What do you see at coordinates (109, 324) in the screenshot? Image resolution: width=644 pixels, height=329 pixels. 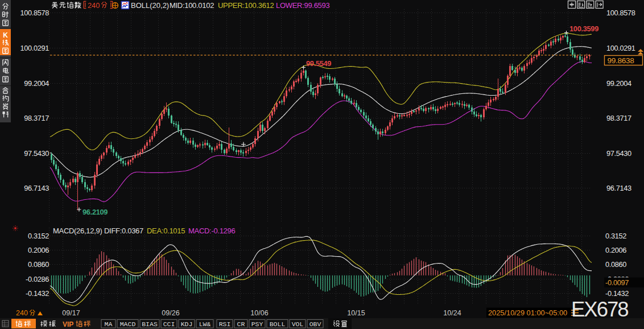 I see `svg-text: MA` at bounding box center [109, 324].